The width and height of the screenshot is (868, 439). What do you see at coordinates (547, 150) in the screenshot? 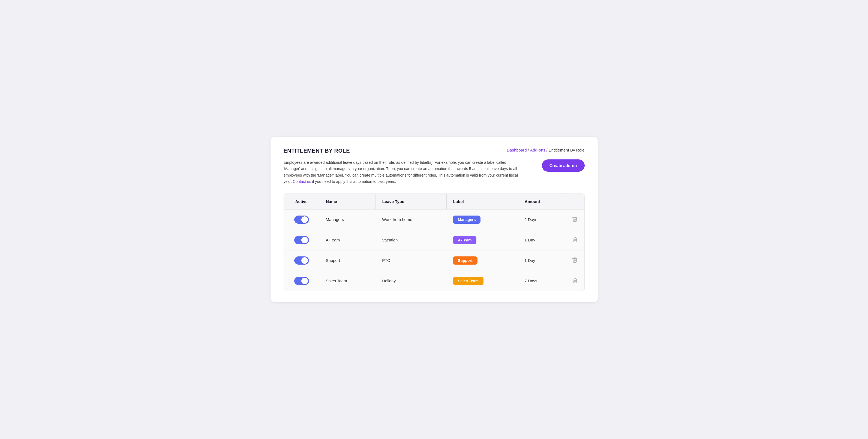
I see `breadcrumb-sep2: /` at bounding box center [547, 150].